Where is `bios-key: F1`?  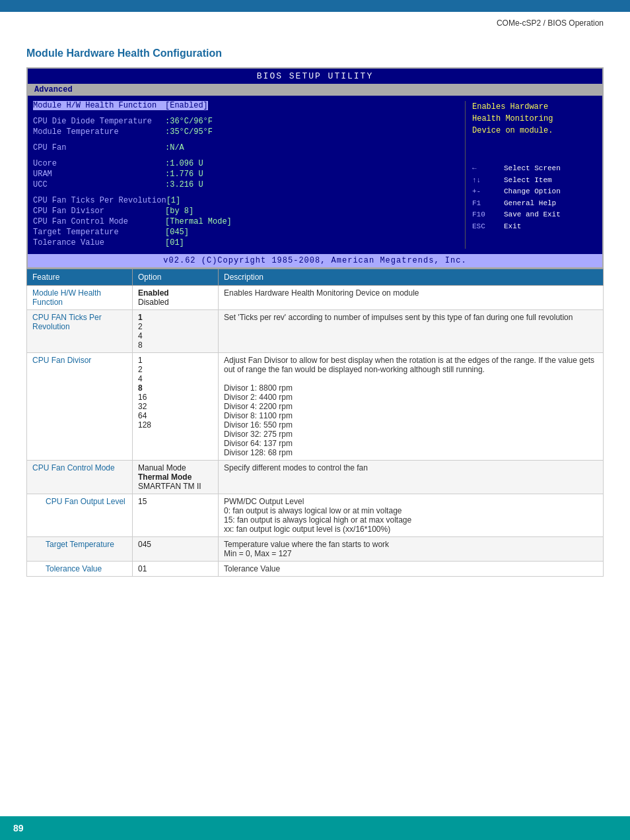 bios-key: F1 is located at coordinates (485, 204).